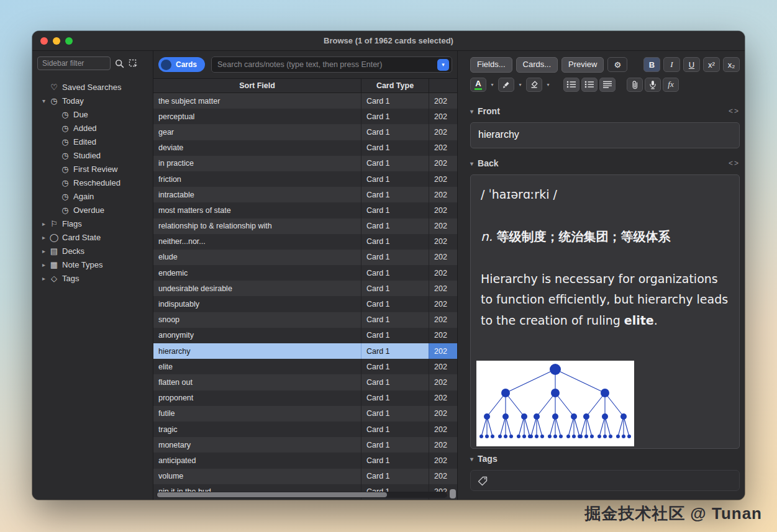 The height and width of the screenshot is (532, 777). I want to click on tags-input, so click(605, 480).